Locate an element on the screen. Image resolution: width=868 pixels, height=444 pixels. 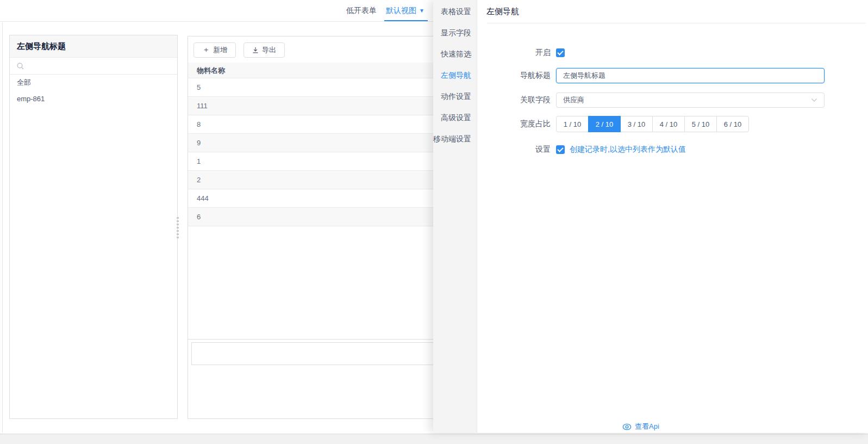
plus-icon: ＋ is located at coordinates (206, 50).